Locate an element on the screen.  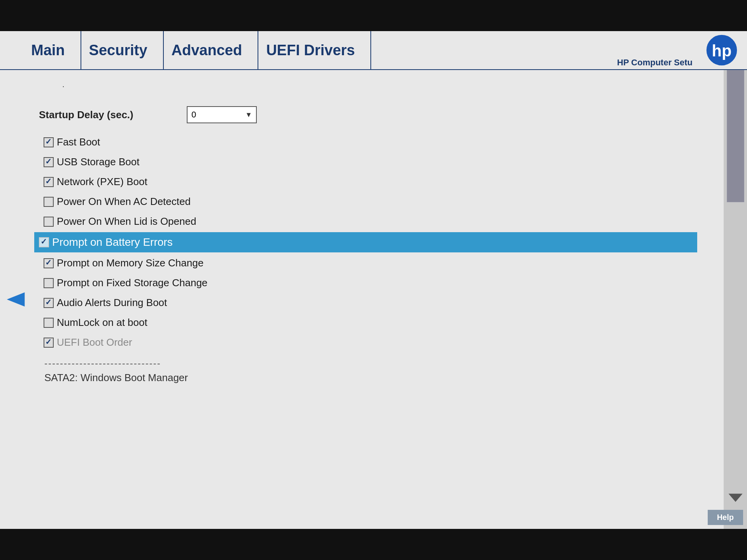
label-prompt-memory-size: Prompt on Memory Size Change is located at coordinates (130, 263).